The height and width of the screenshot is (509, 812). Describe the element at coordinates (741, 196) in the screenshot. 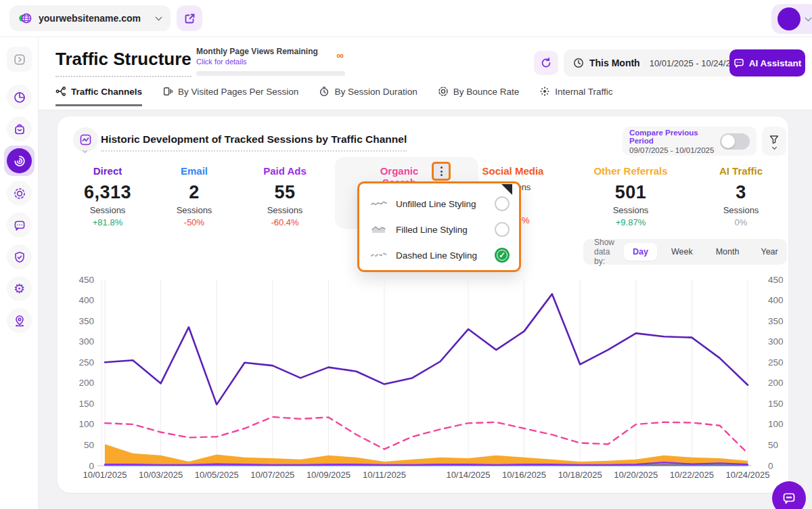

I see `channel-ai-traffic: AI Traffic 3 Sessions 0%` at that location.